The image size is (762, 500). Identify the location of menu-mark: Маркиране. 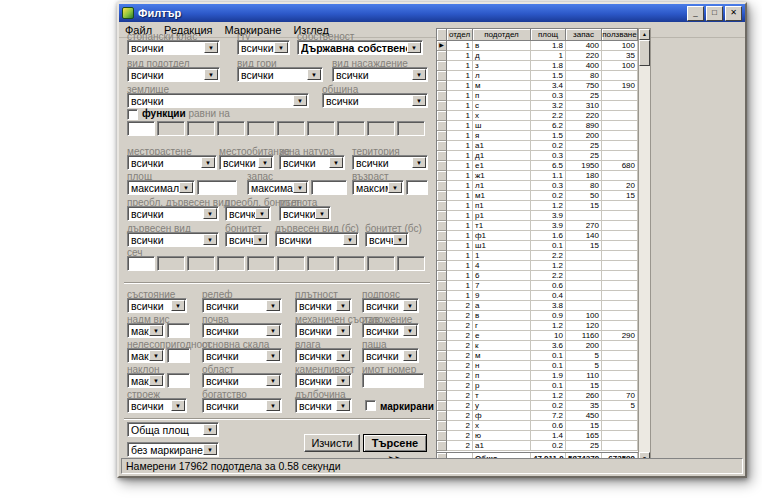
(254, 30).